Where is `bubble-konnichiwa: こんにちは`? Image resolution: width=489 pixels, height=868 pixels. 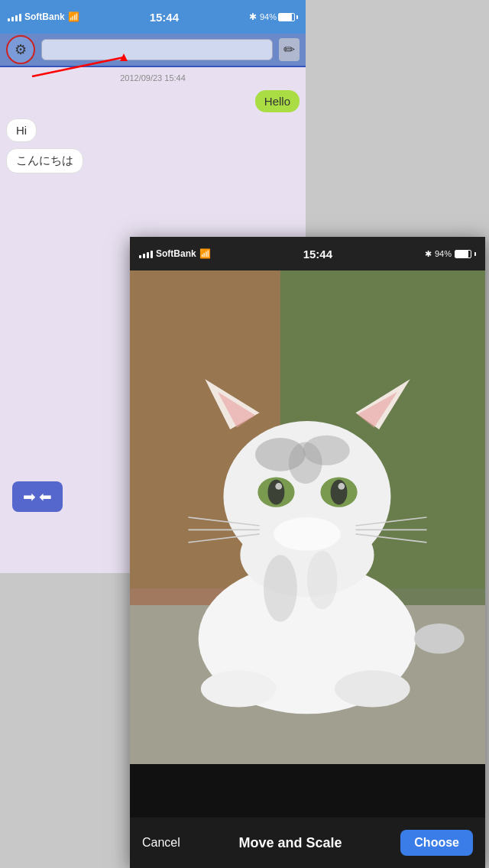
bubble-konnichiwa: こんにちは is located at coordinates (153, 160).